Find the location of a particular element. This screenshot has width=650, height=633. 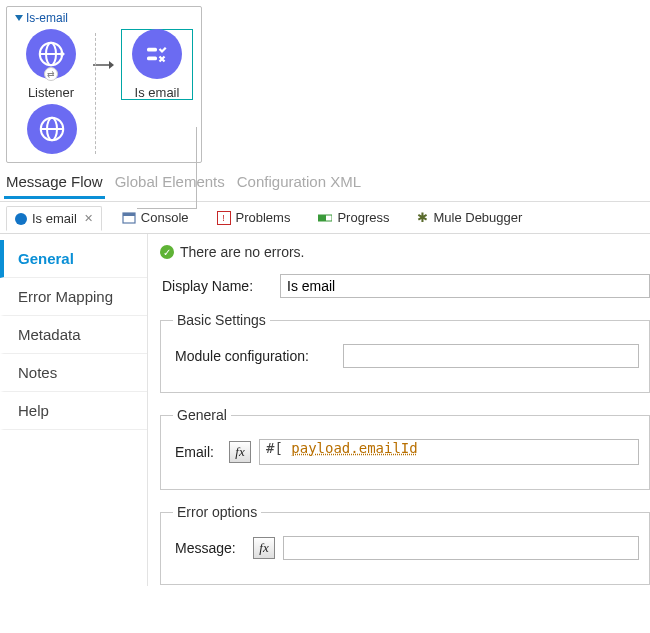

ok-icon: ✓ is located at coordinates (167, 252).